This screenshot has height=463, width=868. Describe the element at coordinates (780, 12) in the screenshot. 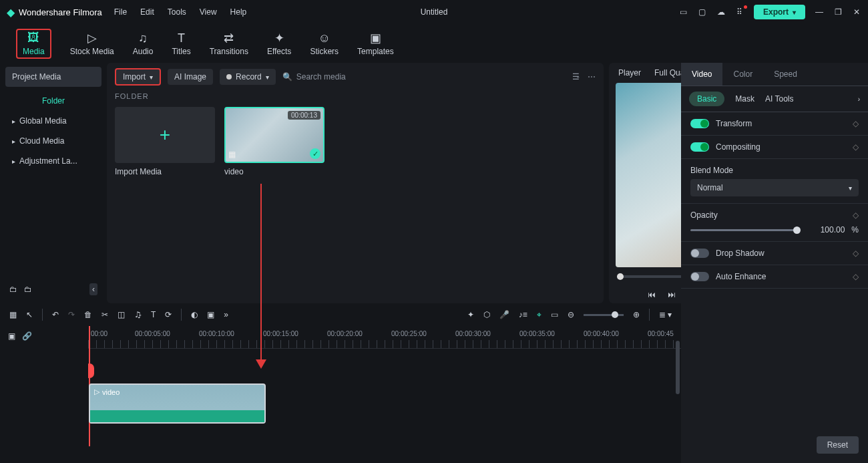

I see `export-button: Export ▾` at that location.